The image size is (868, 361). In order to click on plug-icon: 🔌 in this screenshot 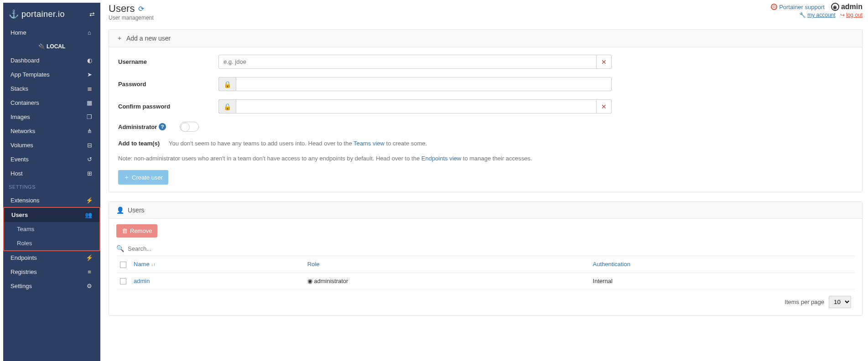, I will do `click(42, 46)`.